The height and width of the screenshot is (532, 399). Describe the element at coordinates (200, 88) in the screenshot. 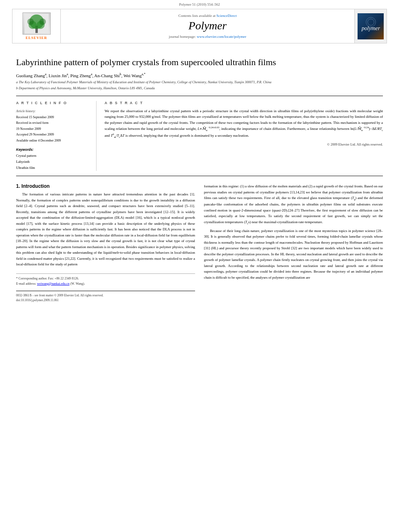

I see `affiliation-b: b Department of Physics and Astronomy, M…` at that location.